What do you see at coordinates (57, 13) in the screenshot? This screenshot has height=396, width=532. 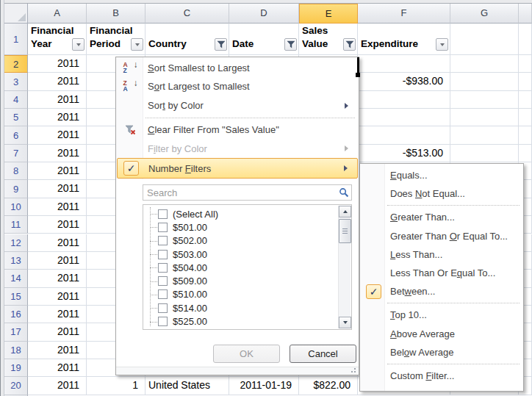 I see `column-header-A: A` at bounding box center [57, 13].